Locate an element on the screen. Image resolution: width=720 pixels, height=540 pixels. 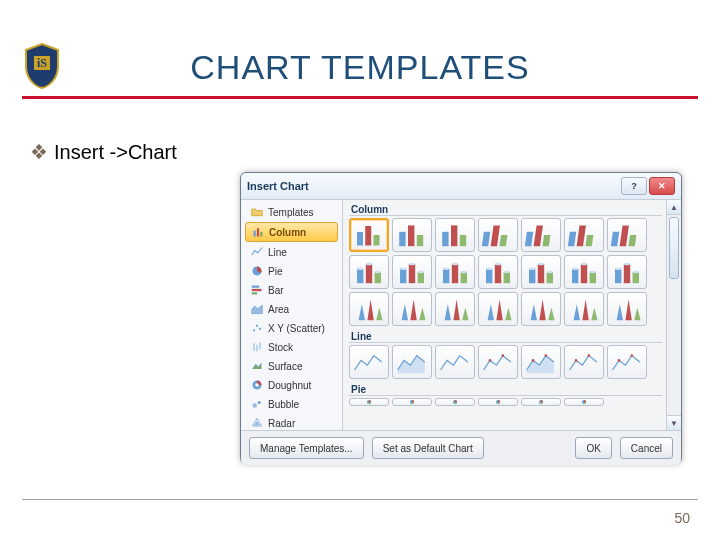
sidebar-item-radar: Radar is located at coordinates (292, 423).